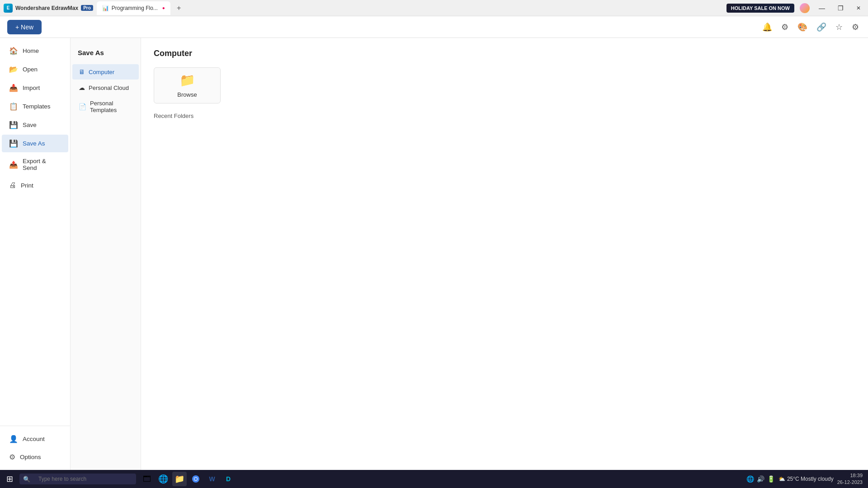 Image resolution: width=868 pixels, height=488 pixels. What do you see at coordinates (94, 8) in the screenshot?
I see `titlebar-left: E Wondershare EdrawMax Pro 📊 Programming…` at bounding box center [94, 8].